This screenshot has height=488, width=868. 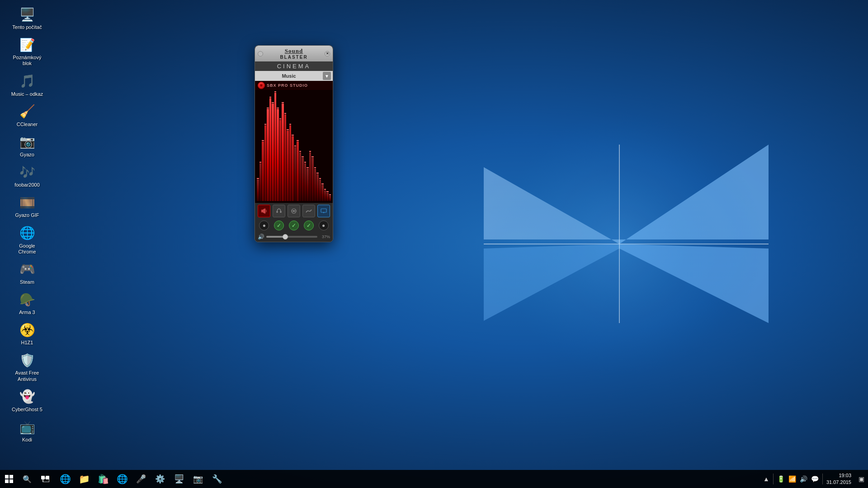 What do you see at coordinates (27, 376) in the screenshot?
I see `desktop-icon-label-avast: Avast Free Antivirus` at bounding box center [27, 376].